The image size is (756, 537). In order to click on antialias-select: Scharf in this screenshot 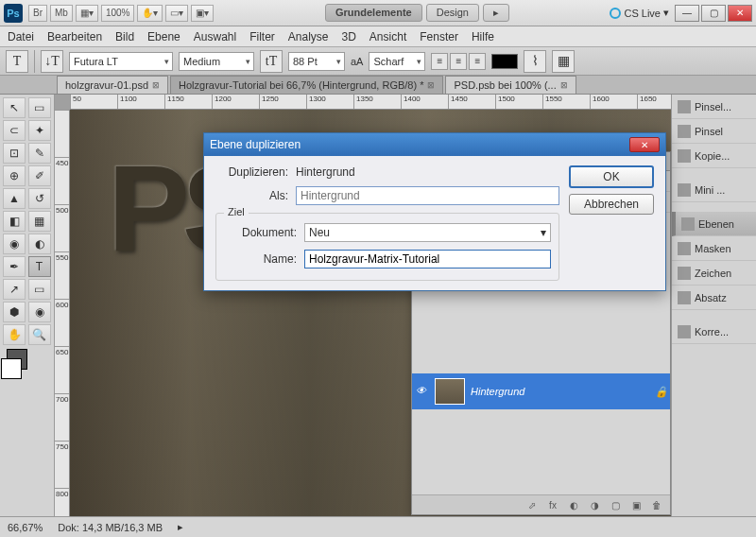, I will do `click(397, 61)`.